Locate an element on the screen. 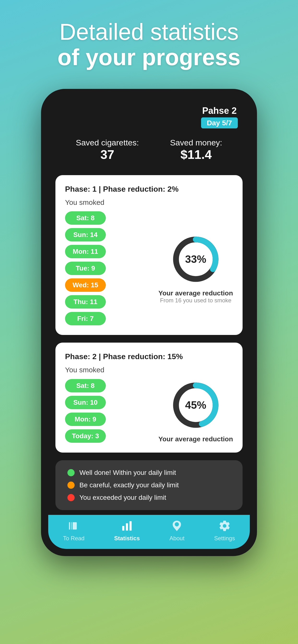 The height and width of the screenshot is (644, 298). tab-label-about: About is located at coordinates (177, 538).